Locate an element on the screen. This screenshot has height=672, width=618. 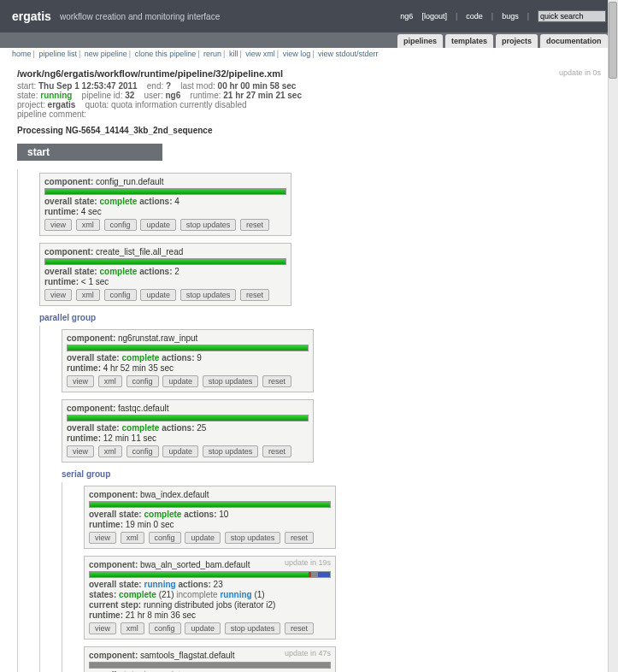
card-fastqc: component: fastqc.default overall state:… is located at coordinates (188, 431).